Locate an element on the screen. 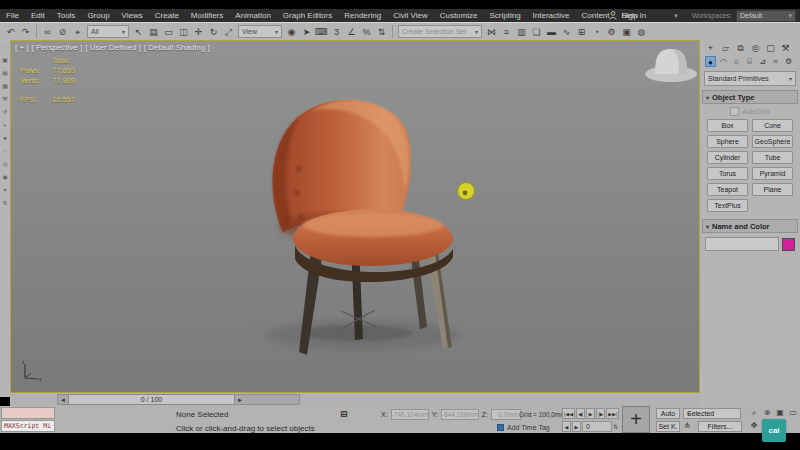 This screenshot has width=800, height=450. select-and-link-icon: ∞ is located at coordinates (48, 32).